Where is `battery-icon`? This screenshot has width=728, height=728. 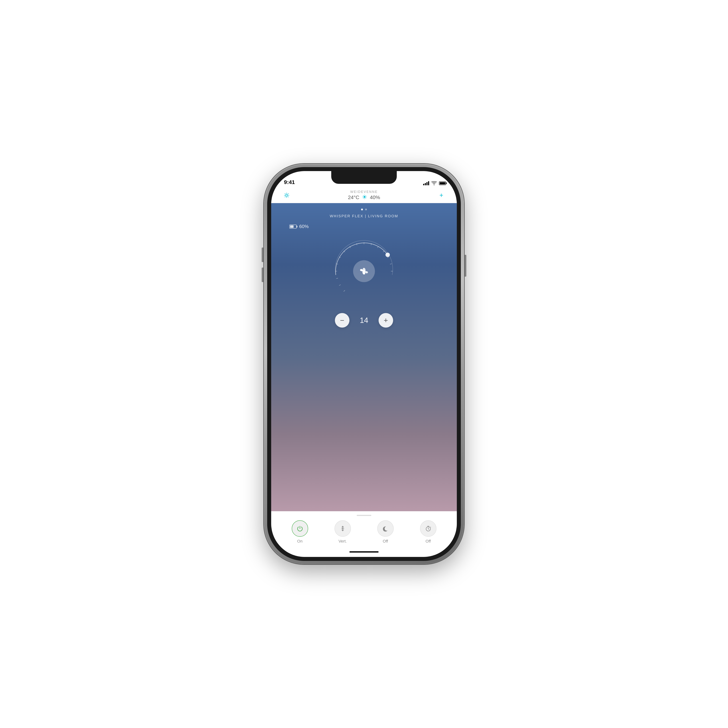
battery-icon is located at coordinates (442, 183).